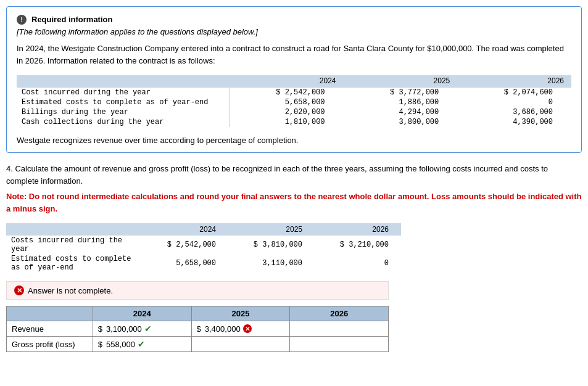 The image size is (588, 386). Describe the element at coordinates (401, 81) in the screenshot. I see `col-header-2025: 2025` at that location.